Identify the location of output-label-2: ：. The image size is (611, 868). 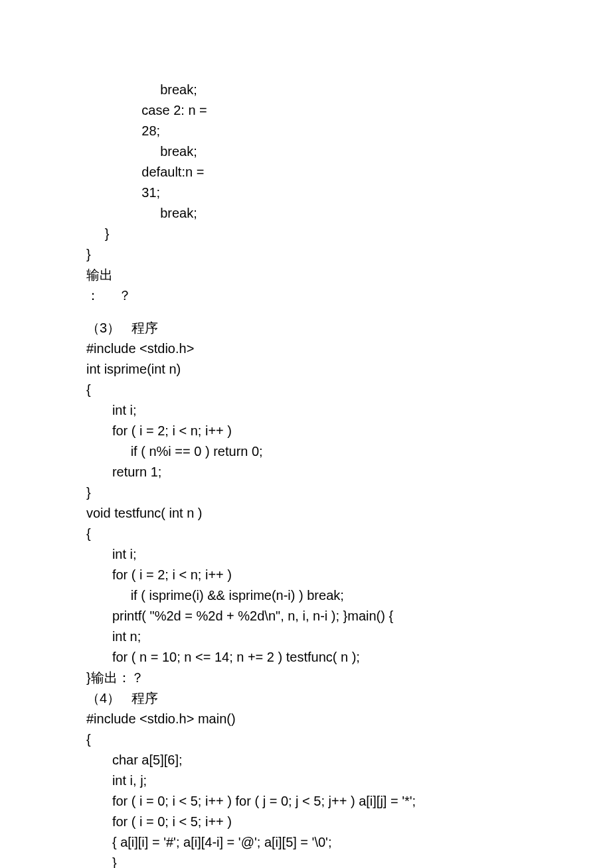
(100, 296).